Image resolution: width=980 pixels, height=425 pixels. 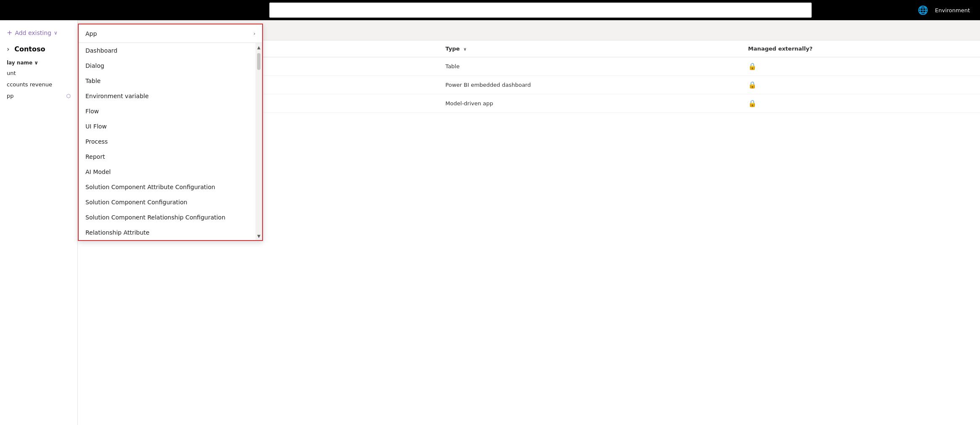 What do you see at coordinates (56, 33) in the screenshot?
I see `chevron-down-icon: ∨` at bounding box center [56, 33].